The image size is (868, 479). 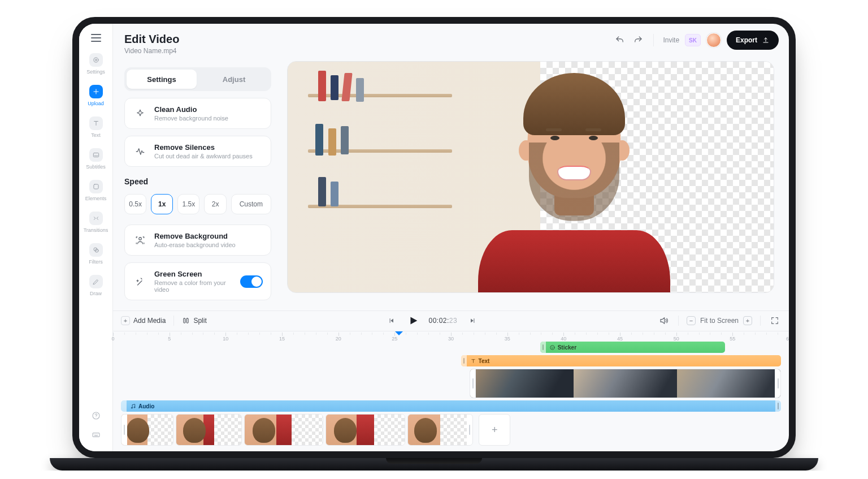 I want to click on add-media-label: Add Media, so click(x=149, y=321).